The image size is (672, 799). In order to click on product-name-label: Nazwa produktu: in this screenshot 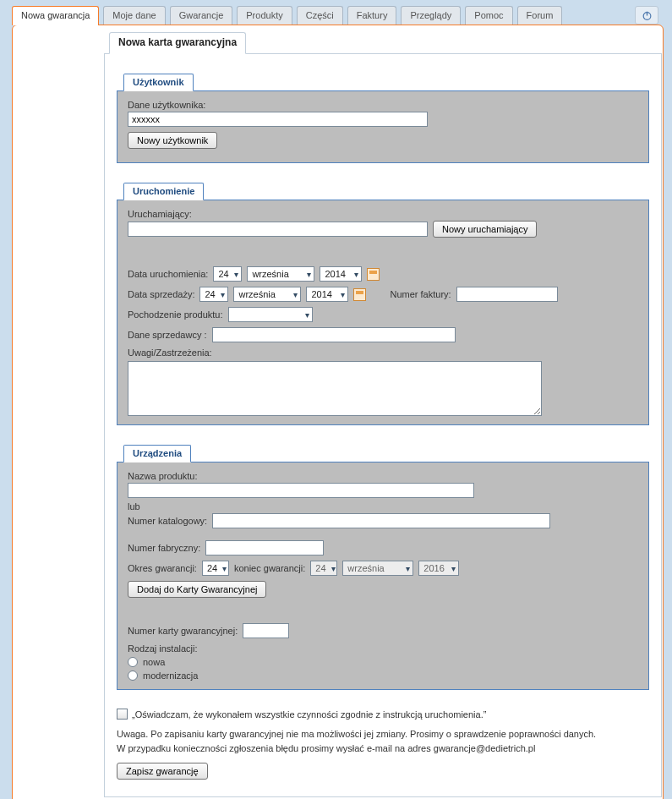, I will do `click(383, 476)`.